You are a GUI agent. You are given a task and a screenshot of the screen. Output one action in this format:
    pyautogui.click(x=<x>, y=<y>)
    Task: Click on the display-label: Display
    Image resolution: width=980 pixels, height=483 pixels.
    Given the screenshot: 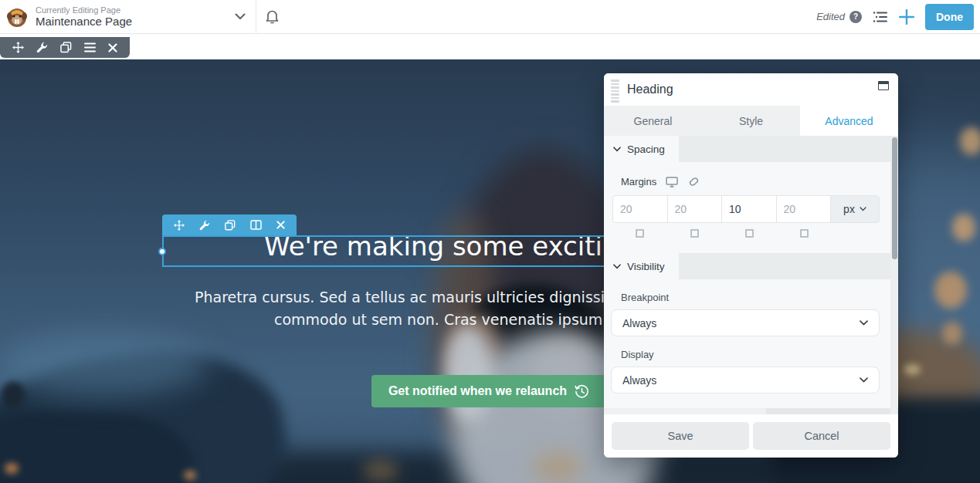 What is the action you would take?
    pyautogui.click(x=760, y=355)
    